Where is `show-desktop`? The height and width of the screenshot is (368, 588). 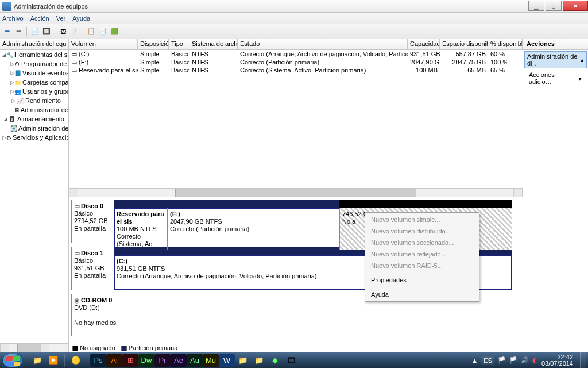
show-desktop is located at coordinates (583, 360).